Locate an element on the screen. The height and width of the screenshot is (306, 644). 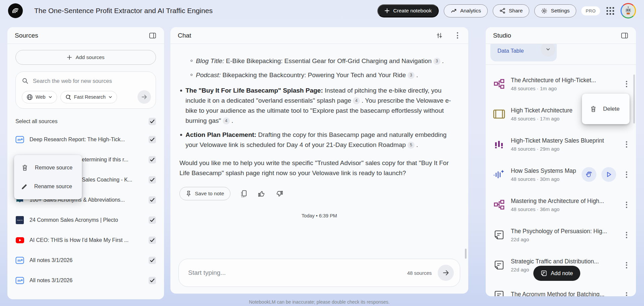
add-note-button: Add note is located at coordinates (557, 273).